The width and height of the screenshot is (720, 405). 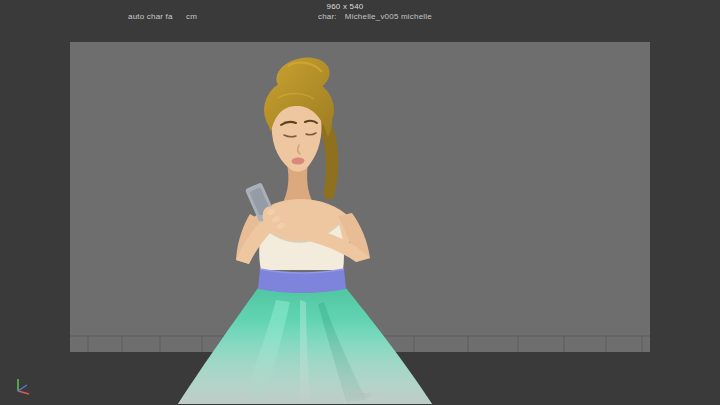 I want to click on hud-char-value: Michelle_v005 michelle, so click(x=388, y=16).